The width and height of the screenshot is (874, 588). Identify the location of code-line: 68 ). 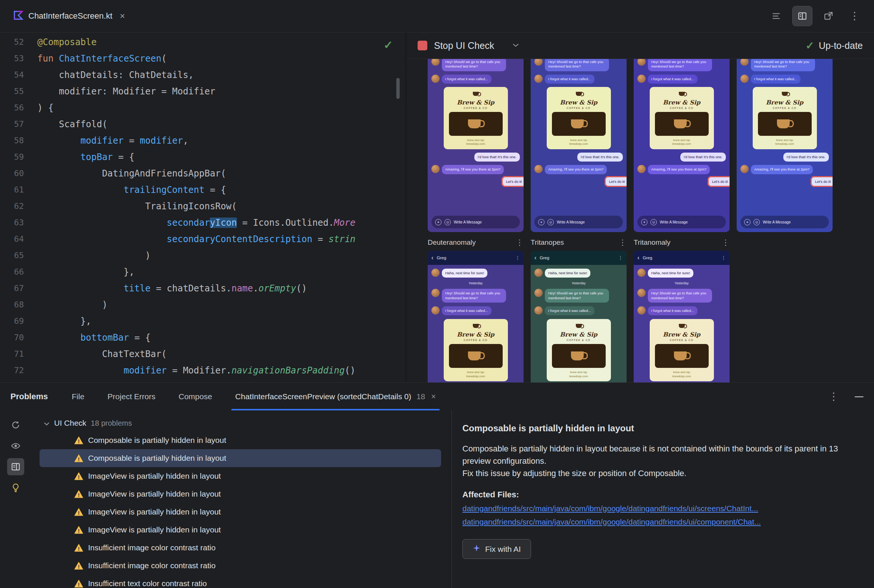
(203, 305).